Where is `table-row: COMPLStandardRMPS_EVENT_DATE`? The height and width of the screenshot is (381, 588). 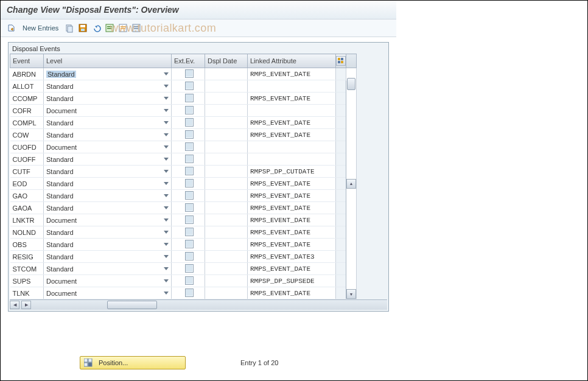
table-row: COMPLStandardRMPS_EVENT_DATE is located at coordinates (184, 123).